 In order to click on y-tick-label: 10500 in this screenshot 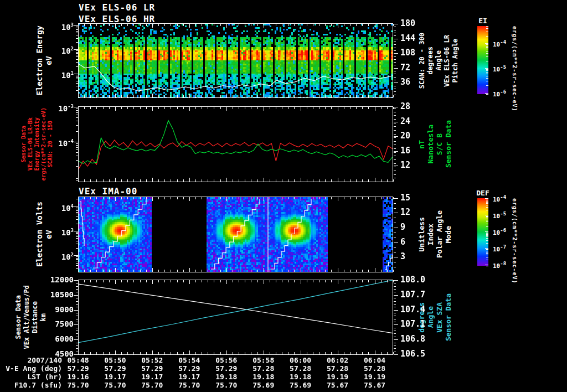, I will do `click(60, 295)`.